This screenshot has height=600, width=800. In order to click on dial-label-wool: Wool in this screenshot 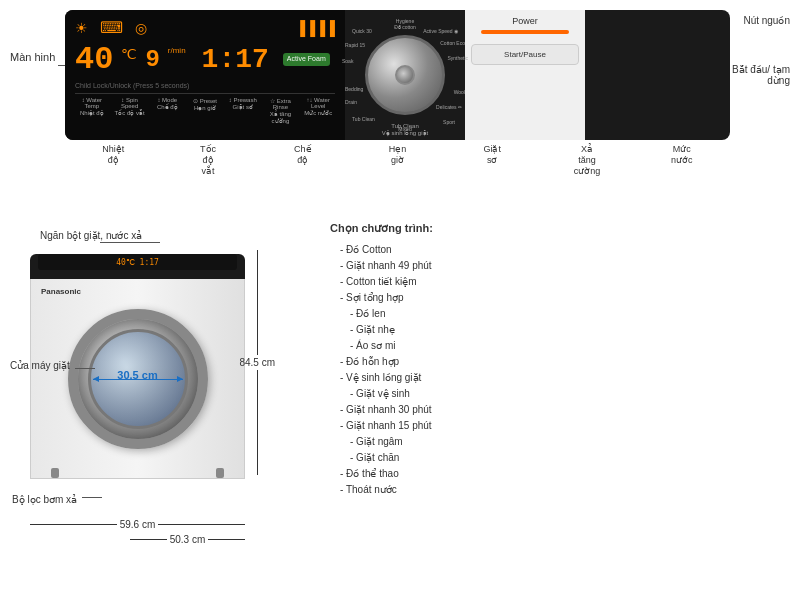, I will do `click(460, 92)`.